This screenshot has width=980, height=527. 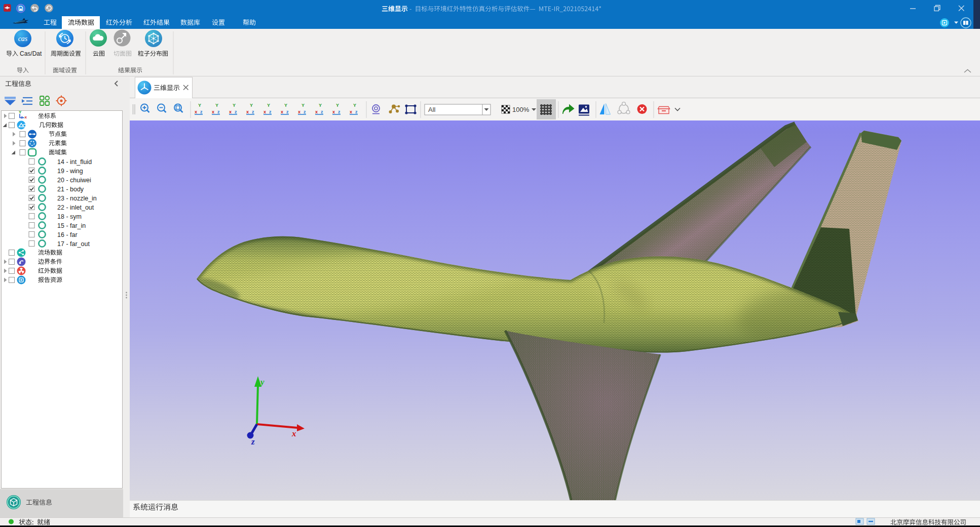 What do you see at coordinates (31, 54) in the screenshot?
I see `svg-text: Cas/Dat` at bounding box center [31, 54].